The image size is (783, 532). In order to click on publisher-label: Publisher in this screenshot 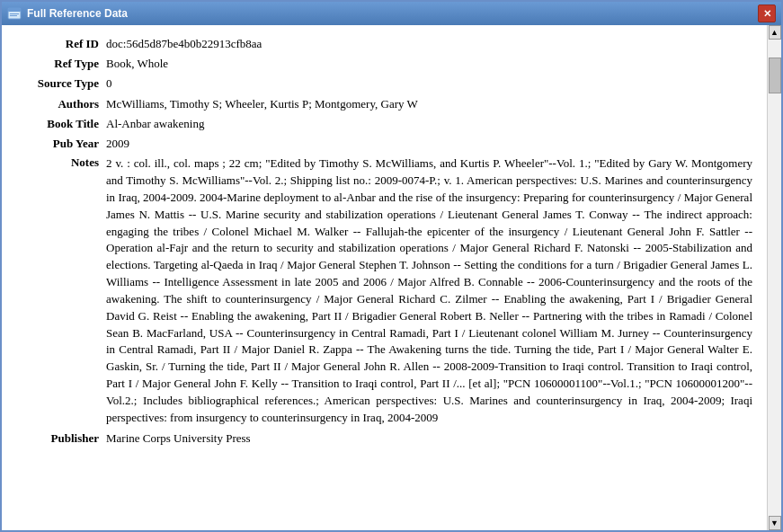, I will do `click(61, 439)`.